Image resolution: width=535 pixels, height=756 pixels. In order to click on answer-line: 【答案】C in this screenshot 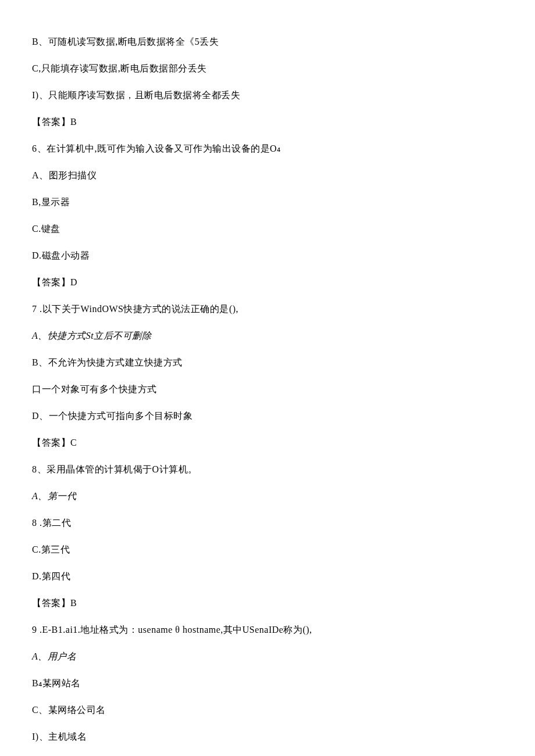, I will do `click(268, 443)`.